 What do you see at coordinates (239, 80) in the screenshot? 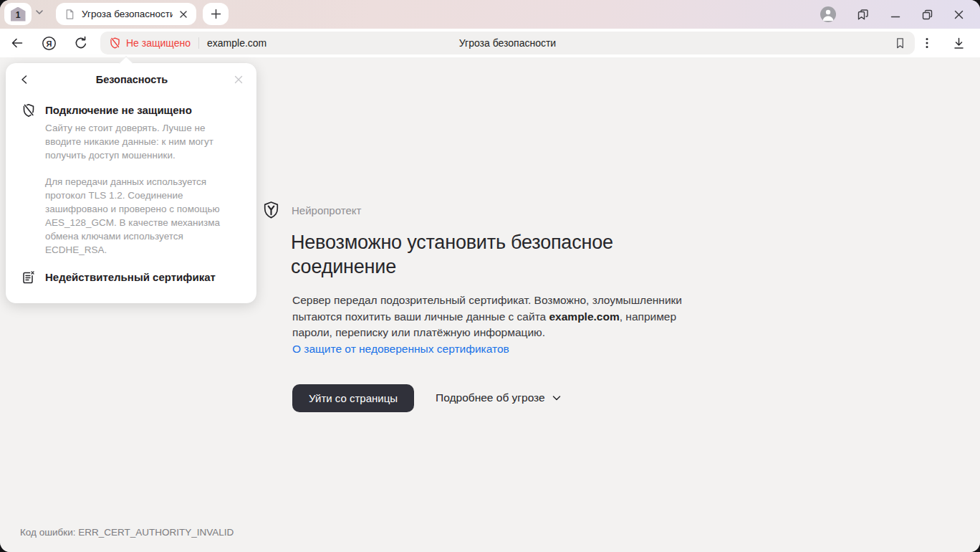
I see `panel-close-icon` at bounding box center [239, 80].